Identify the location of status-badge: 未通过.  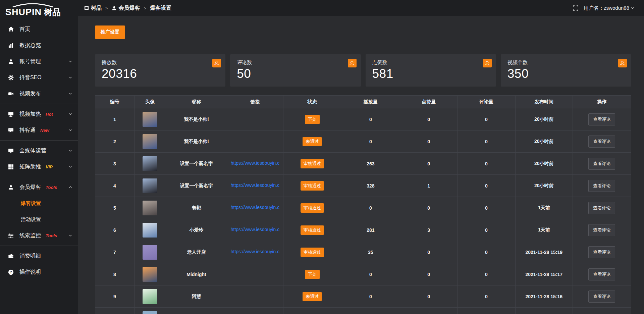
(312, 297).